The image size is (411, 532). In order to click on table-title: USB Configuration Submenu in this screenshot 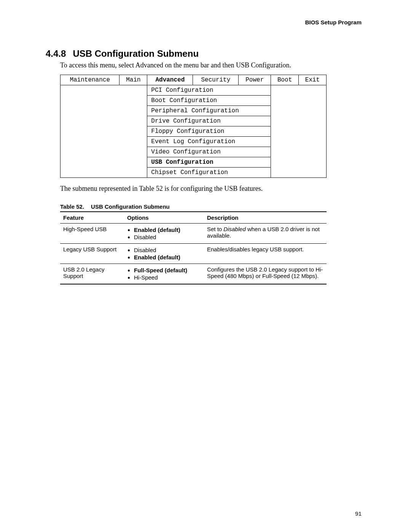, I will do `click(130, 206)`.